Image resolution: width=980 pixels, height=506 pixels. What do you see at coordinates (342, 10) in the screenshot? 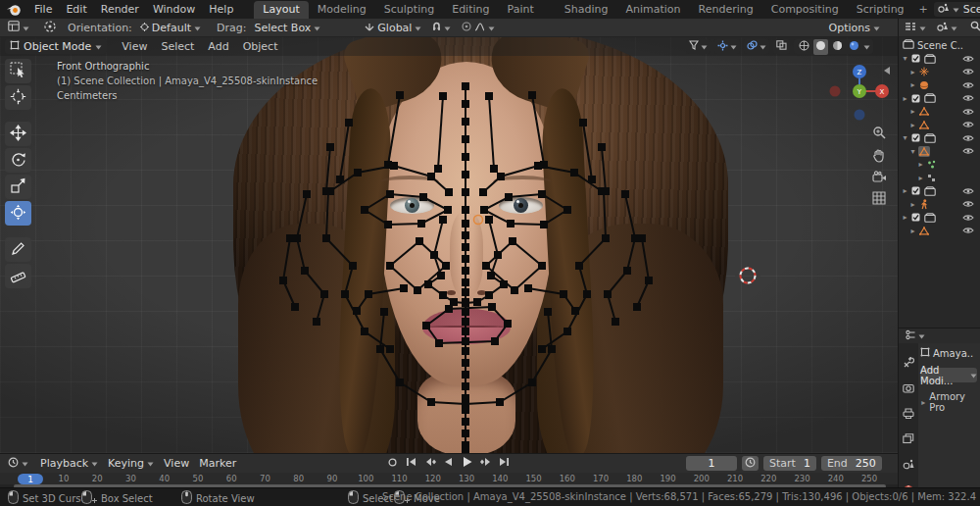
I see `workspace-tab-modeling: Modeling` at bounding box center [342, 10].